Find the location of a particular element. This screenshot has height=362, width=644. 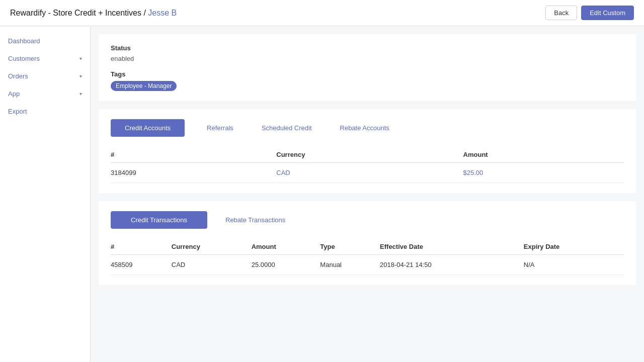

trans-col-id: # is located at coordinates (141, 247).